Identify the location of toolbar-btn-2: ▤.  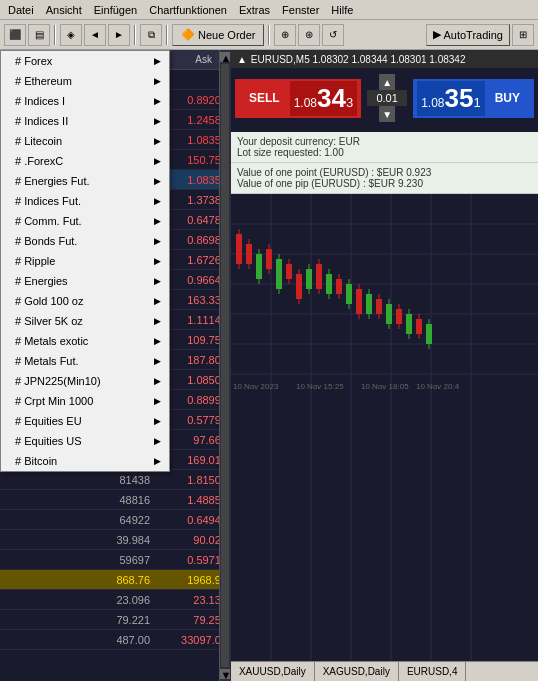
(39, 35).